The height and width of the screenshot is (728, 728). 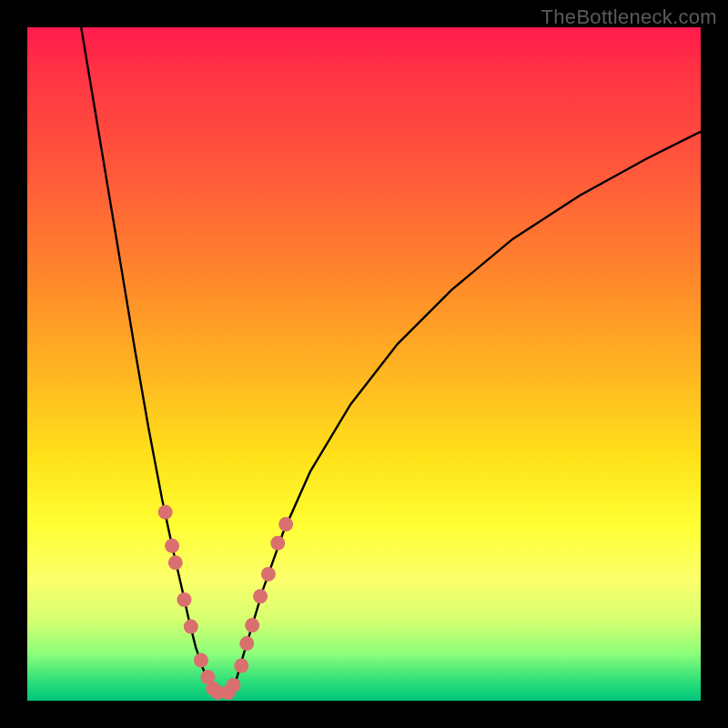 I want to click on left-markers-group, so click(x=192, y=602).